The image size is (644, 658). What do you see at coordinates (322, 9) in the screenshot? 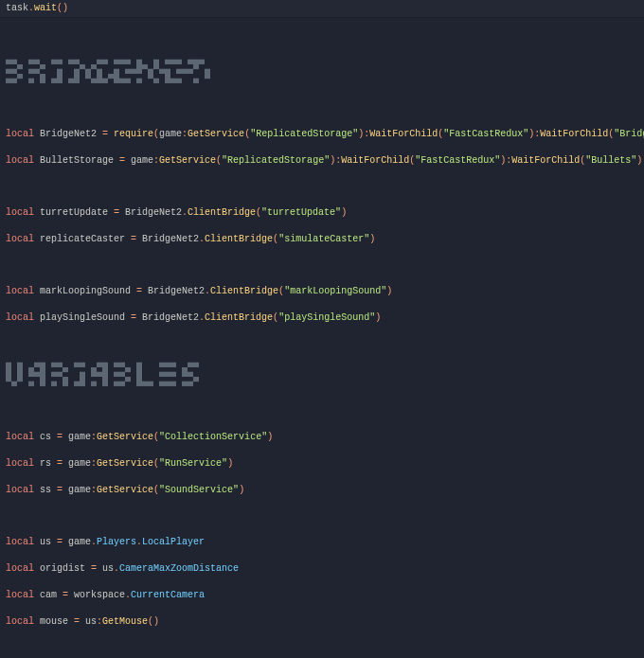
I see `top-bar: task.wait()` at bounding box center [322, 9].